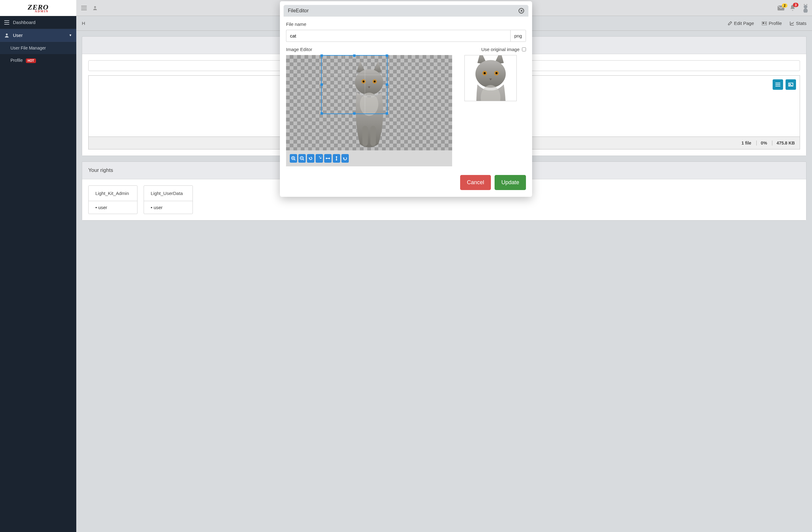 The width and height of the screenshot is (812, 532). Describe the element at coordinates (38, 35) in the screenshot. I see `sidebar-item-user: User ▼` at that location.